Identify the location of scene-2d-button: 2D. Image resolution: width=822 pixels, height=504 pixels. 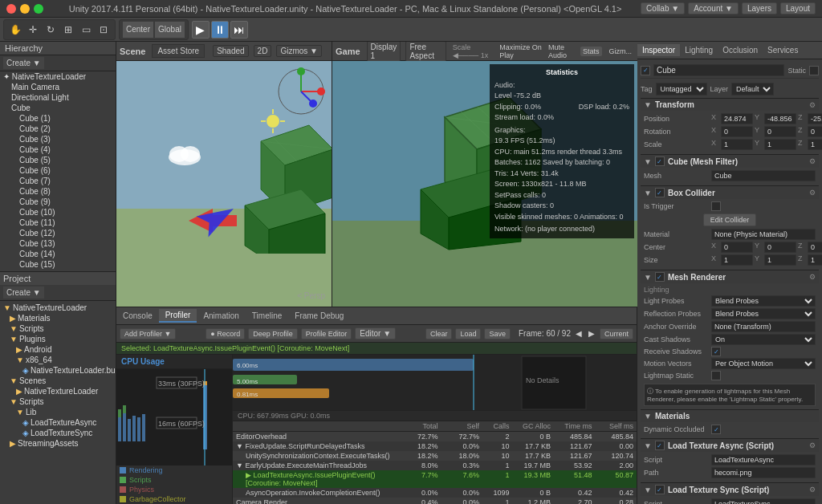
(263, 51).